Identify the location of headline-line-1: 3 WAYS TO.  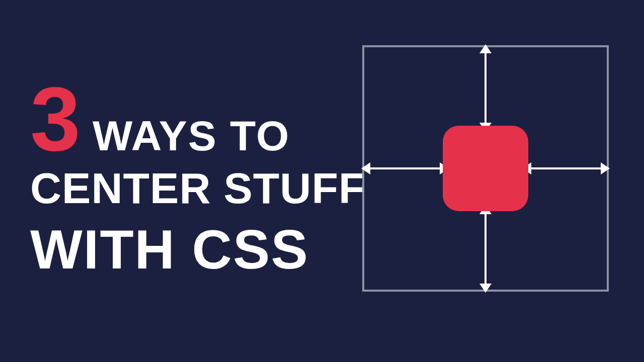
(198, 119).